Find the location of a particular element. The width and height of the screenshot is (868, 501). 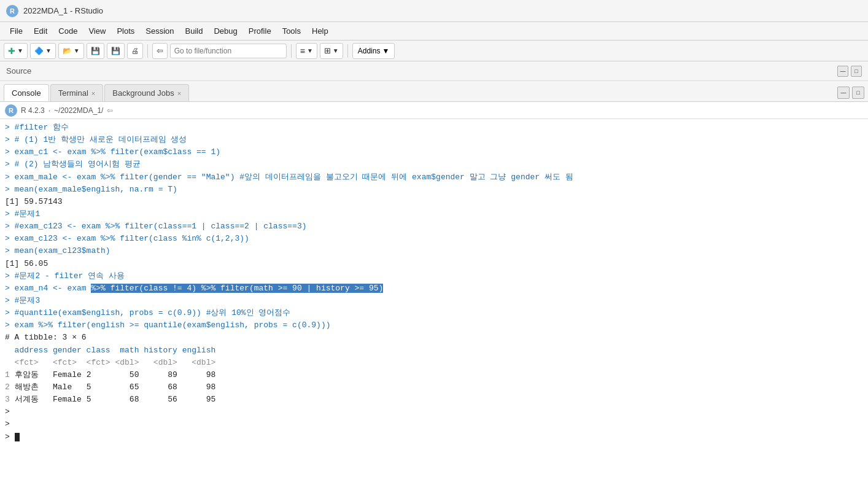

minimize-source-button: — is located at coordinates (843, 71).